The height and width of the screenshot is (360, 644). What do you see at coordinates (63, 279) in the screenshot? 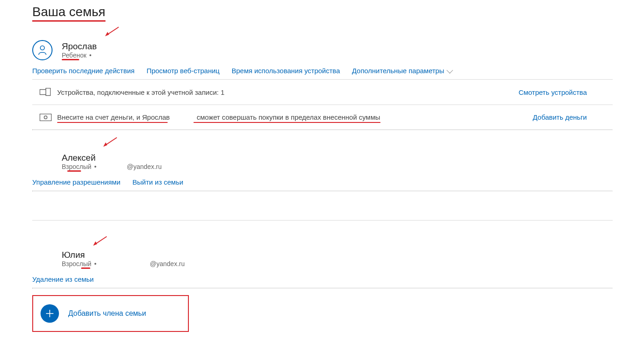
I see `remove-from-family-link: Удаление из семьи` at bounding box center [63, 279].